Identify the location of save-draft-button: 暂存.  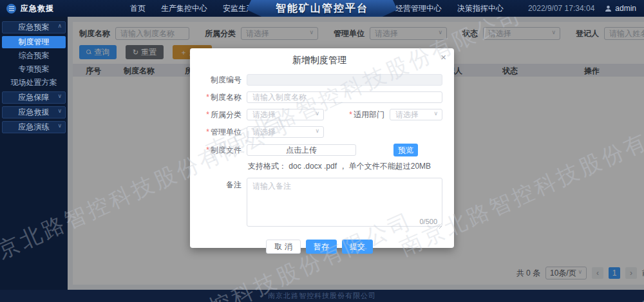
(321, 247).